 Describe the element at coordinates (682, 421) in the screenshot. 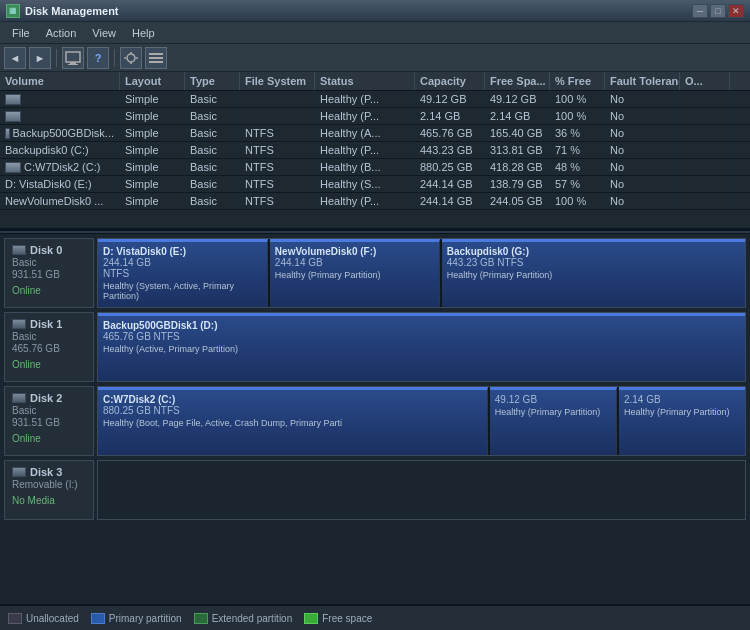

I see `partition-2-2: 2.14 GB Healthy (Primary Partition)` at that location.